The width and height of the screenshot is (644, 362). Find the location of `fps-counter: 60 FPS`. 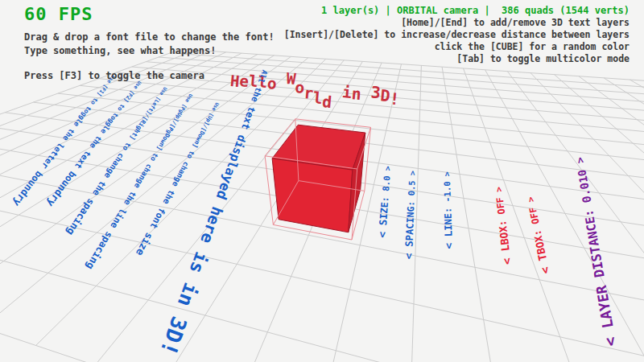

fps-counter: 60 FPS is located at coordinates (150, 14).